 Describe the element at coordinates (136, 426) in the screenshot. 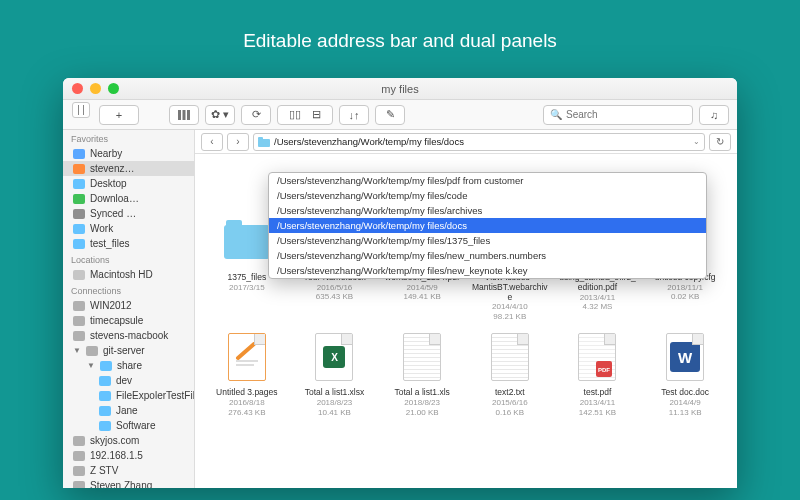

I see `sidebar-item-label: Software` at that location.